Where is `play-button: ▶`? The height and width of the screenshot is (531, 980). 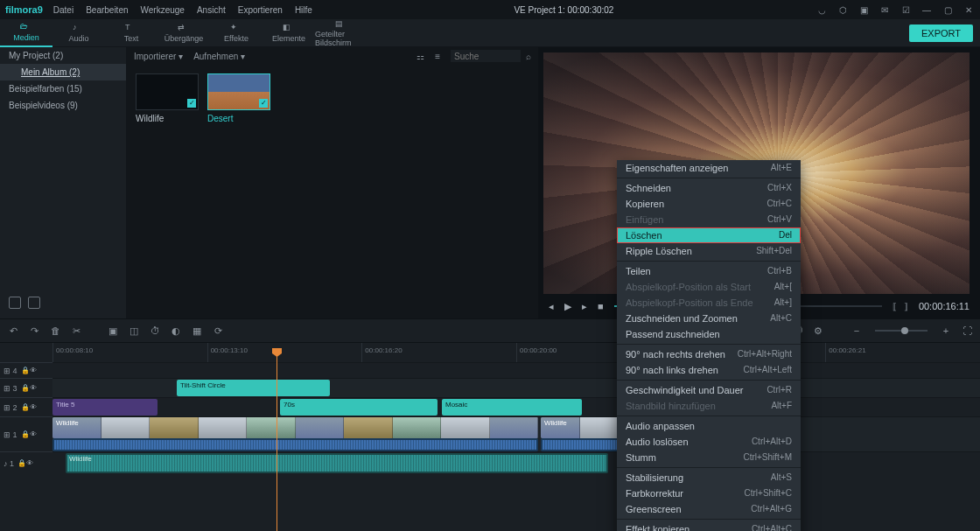 play-button: ▶ is located at coordinates (568, 306).